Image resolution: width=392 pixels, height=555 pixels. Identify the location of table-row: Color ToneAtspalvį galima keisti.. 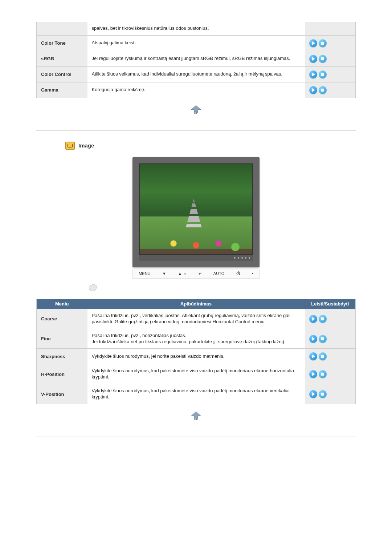
(196, 43).